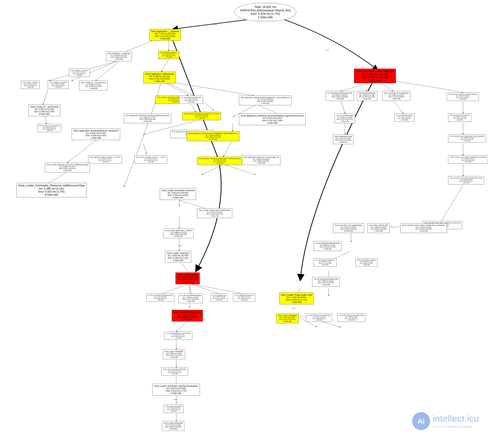 This screenshot has width=488, height=448. What do you see at coordinates (265, 100) in the screenshot?
I see `node-zend-app-bsabs-execute: Zend_Application_Bootstrap_BootstrapAbst…` at bounding box center [265, 100].